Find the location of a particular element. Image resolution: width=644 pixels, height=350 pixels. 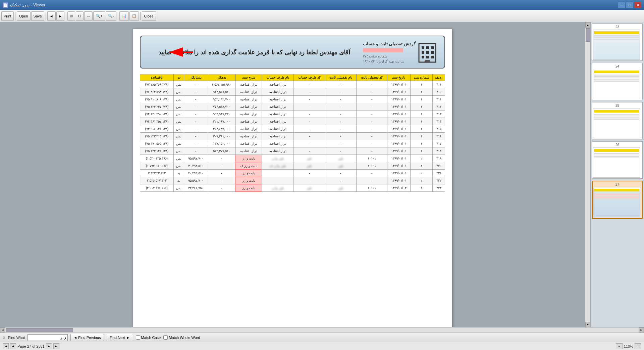

fwd-button: ► is located at coordinates (60, 16).